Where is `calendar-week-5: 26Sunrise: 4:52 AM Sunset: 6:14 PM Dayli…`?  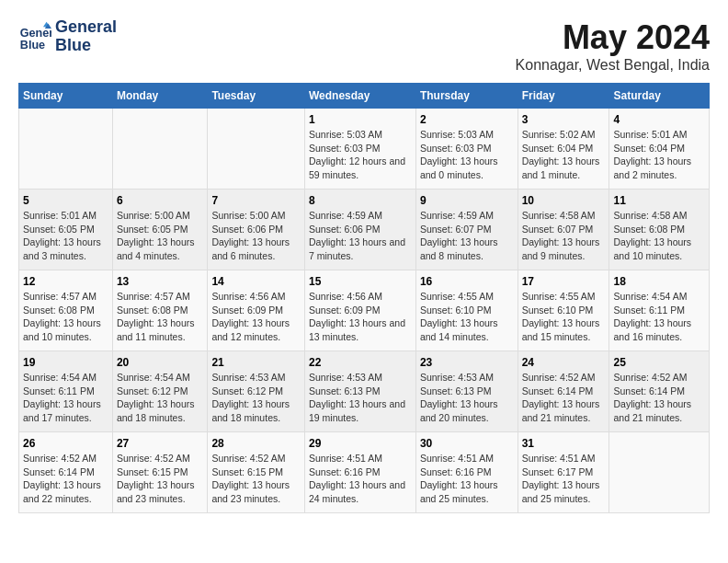
calendar-week-5: 26Sunrise: 4:52 AM Sunset: 6:14 PM Dayli… is located at coordinates (364, 473).